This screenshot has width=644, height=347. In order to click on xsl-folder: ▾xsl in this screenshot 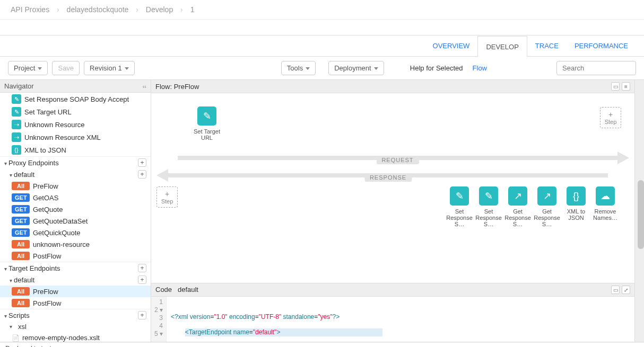, I will do `click(75, 326)`.